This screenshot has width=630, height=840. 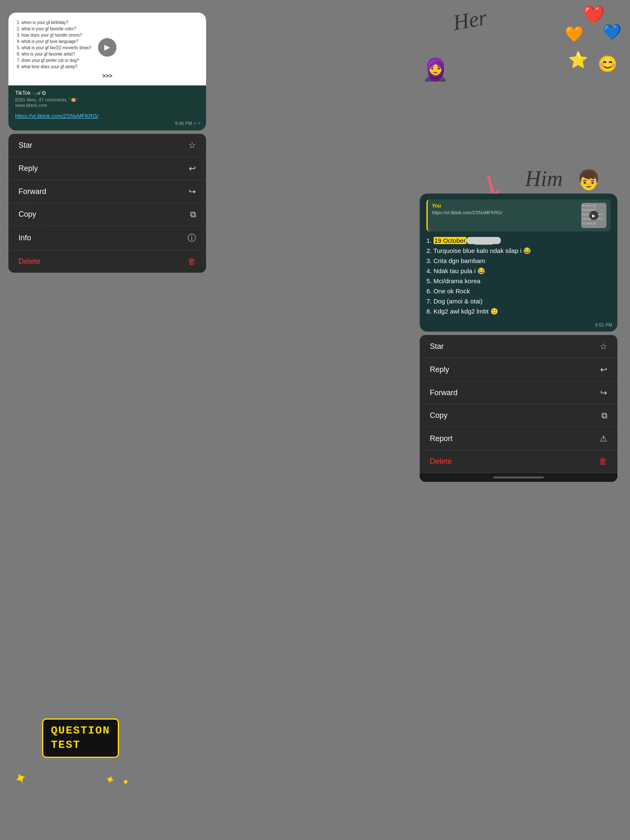 What do you see at coordinates (519, 338) in the screenshot?
I see `right-panel: You https://vt.tiktok.com/ZSNxMFKRG/ is …` at bounding box center [519, 338].